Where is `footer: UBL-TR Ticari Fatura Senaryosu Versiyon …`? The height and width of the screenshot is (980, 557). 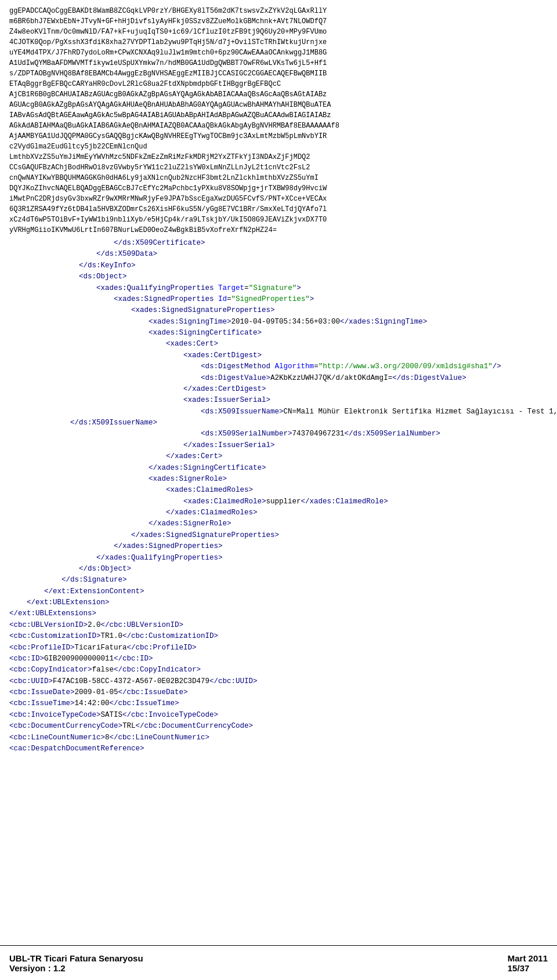
footer: UBL-TR Ticari Fatura Senaryosu Versiyon … is located at coordinates (278, 963).